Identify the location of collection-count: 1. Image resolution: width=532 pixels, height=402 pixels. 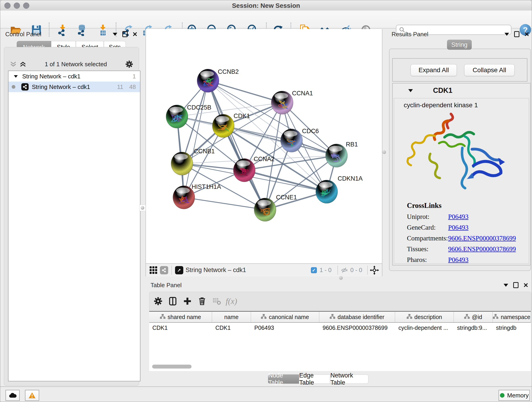
(134, 77).